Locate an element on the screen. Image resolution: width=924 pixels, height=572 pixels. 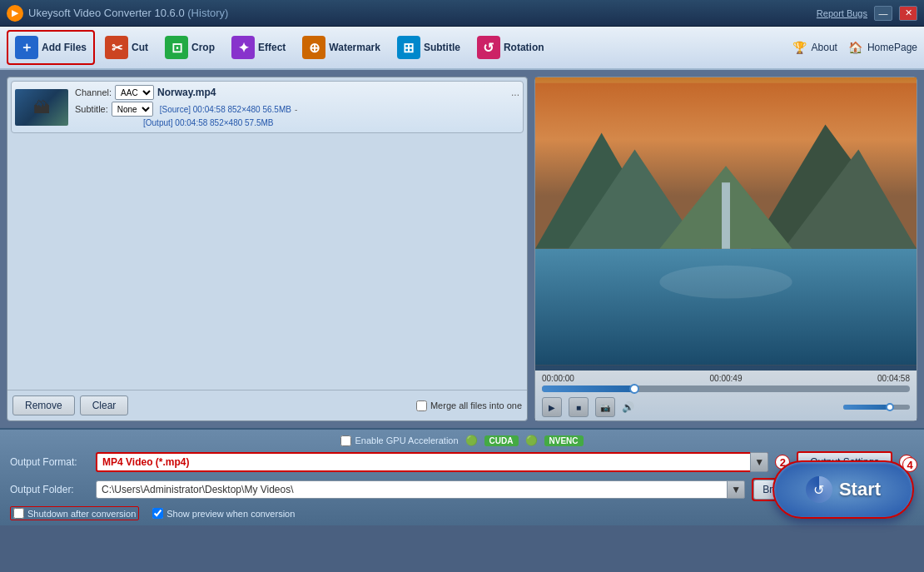
report-bugs-link: Report Bugs is located at coordinates (842, 13).